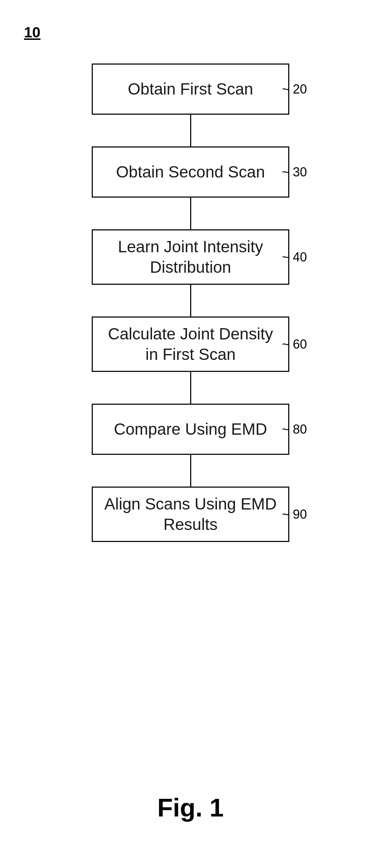 Image resolution: width=381 pixels, height=868 pixels. Describe the element at coordinates (190, 257) in the screenshot. I see `step-wrapper-40: Learn Joint Intensity Distribution 40` at that location.